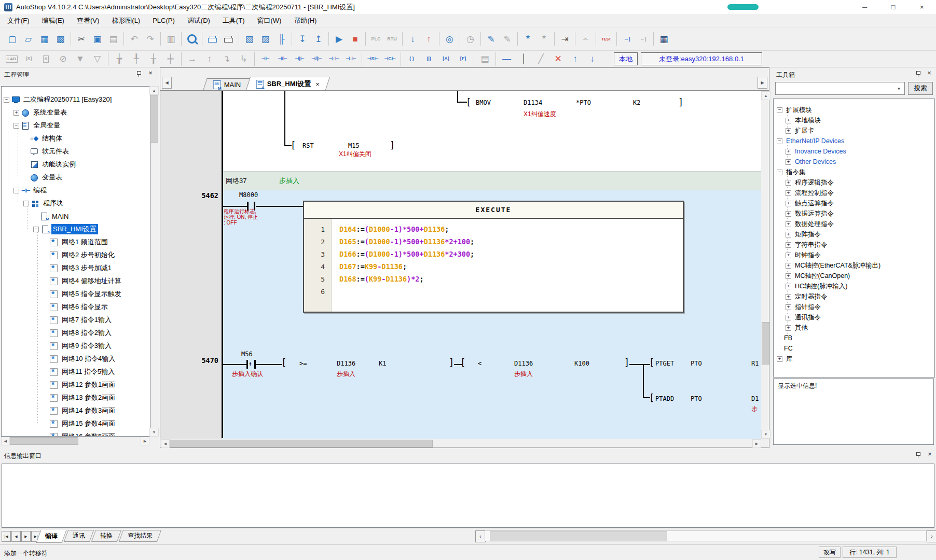  Describe the element at coordinates (76, 242) in the screenshot. I see `project-tree-item: 网络1 频道范围` at that location.